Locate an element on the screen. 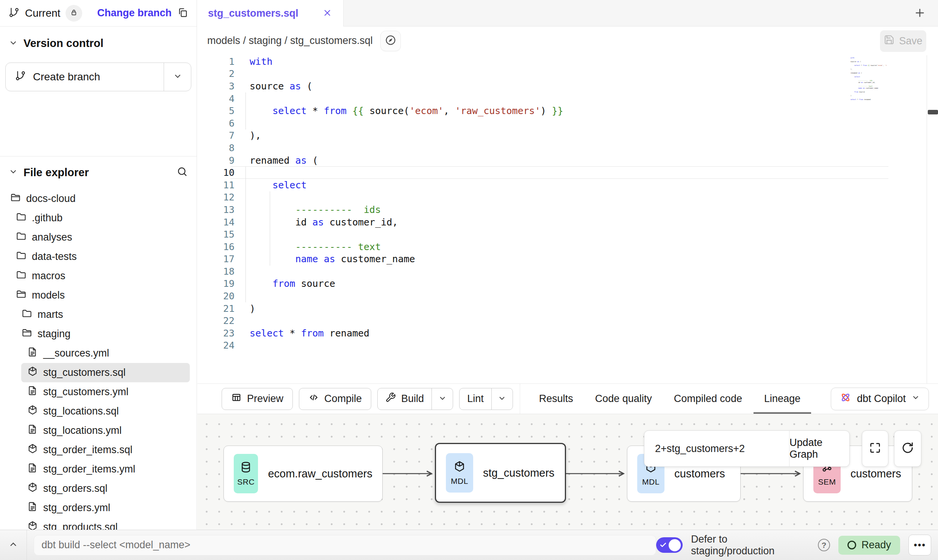 The width and height of the screenshot is (938, 560). command-input is located at coordinates (345, 545).